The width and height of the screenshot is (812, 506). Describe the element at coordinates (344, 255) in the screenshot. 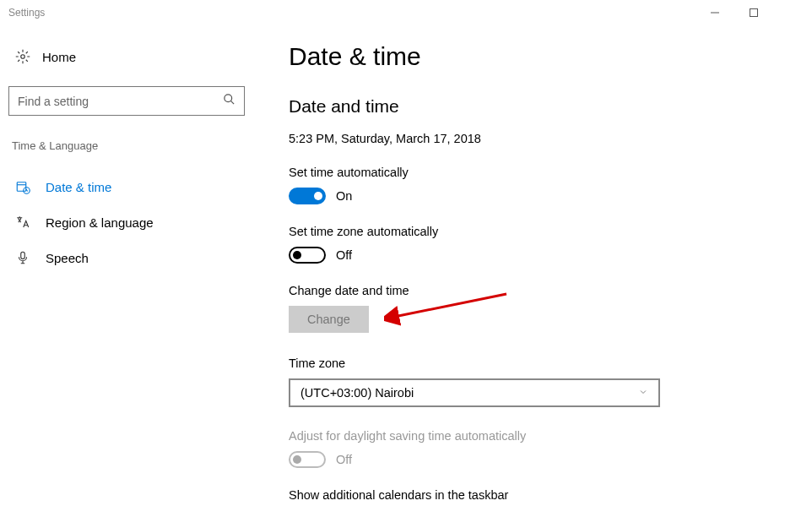

I see `auto-timezone-state: Off` at that location.